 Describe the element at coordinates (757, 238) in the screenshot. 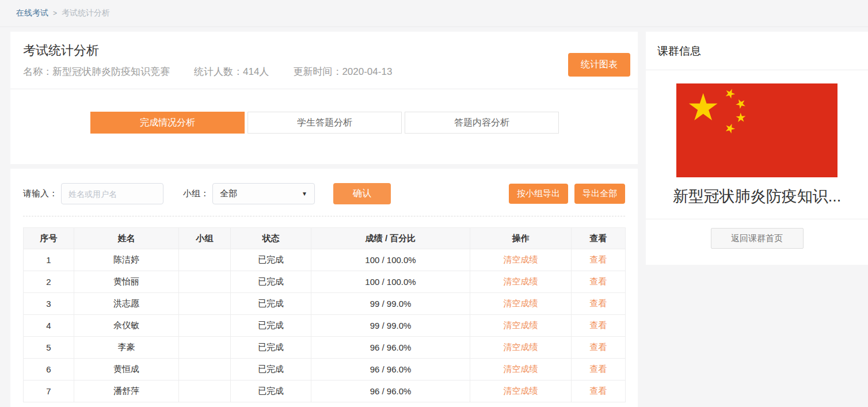

I see `back-to-course-home-button: 返回课群首页` at that location.